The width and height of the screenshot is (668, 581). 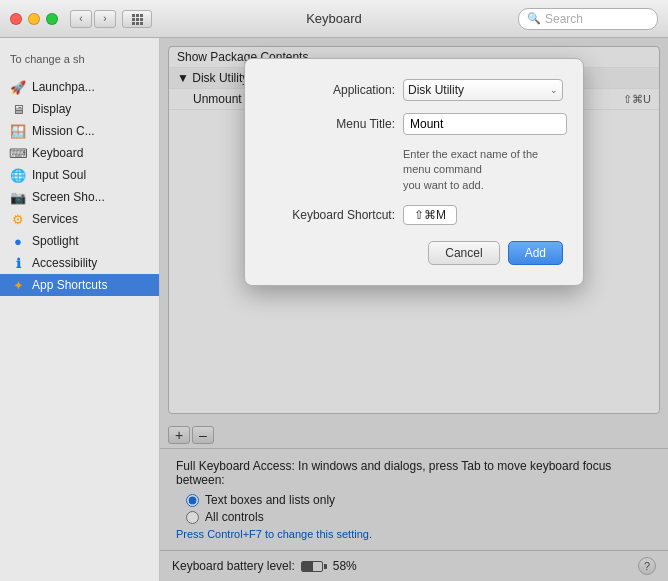 I want to click on application-value: Disk Utility, so click(x=436, y=90).